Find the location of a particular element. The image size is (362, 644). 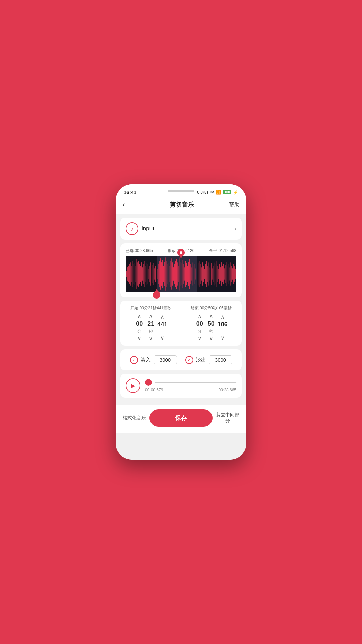

file-left: ♪ input is located at coordinates (140, 229).